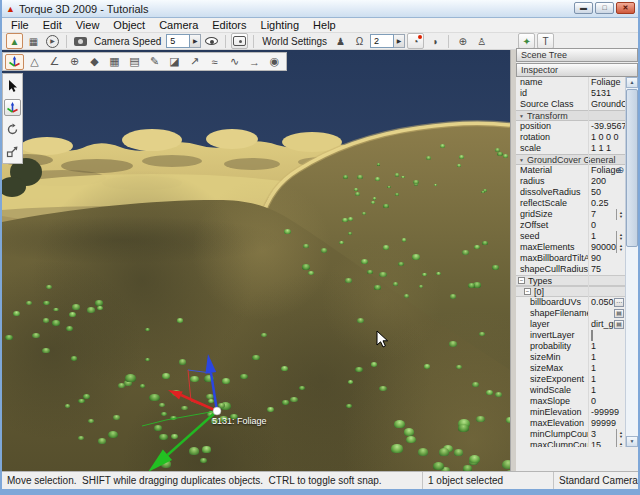 This screenshot has height=495, width=640. Describe the element at coordinates (606, 126) in the screenshot. I see `property-value: -39.9567 -1` at that location.